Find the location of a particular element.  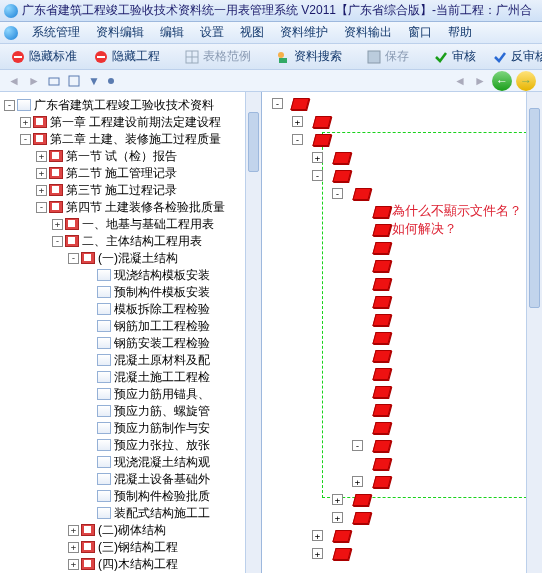

menu-item: 系统管理 is located at coordinates (56, 32).